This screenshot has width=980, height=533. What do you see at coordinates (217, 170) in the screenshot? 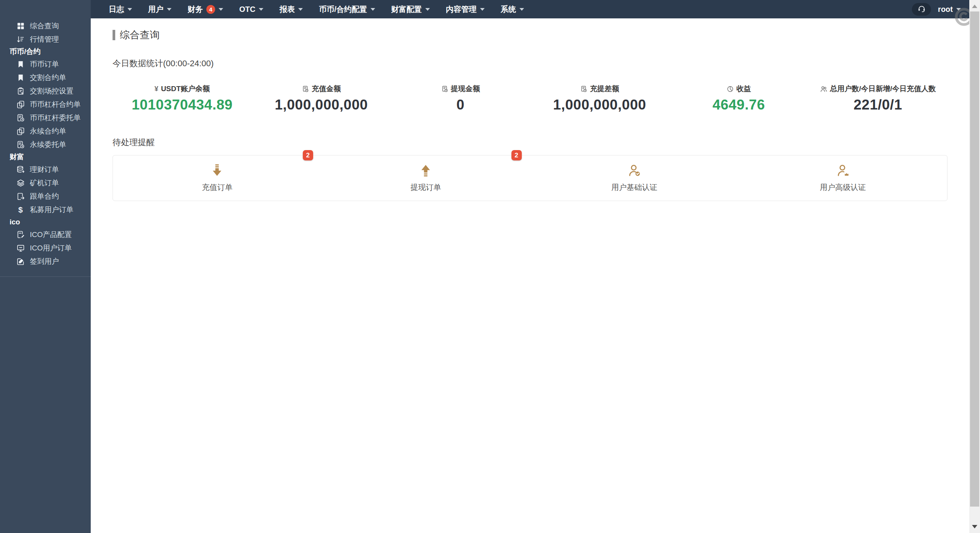
I see `download-icon` at bounding box center [217, 170].